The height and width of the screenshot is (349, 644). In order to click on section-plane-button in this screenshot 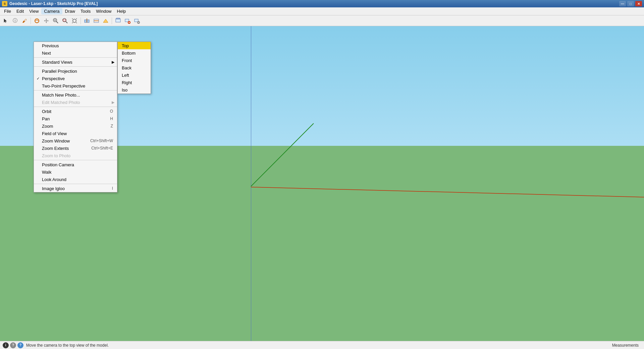, I will do `click(87, 21)`.